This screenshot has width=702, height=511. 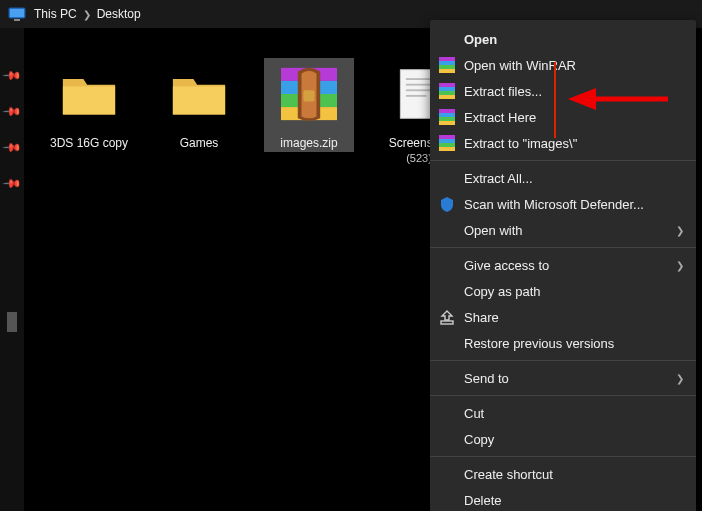 I want to click on context-item-label: Restore previous versions, so click(x=539, y=344).